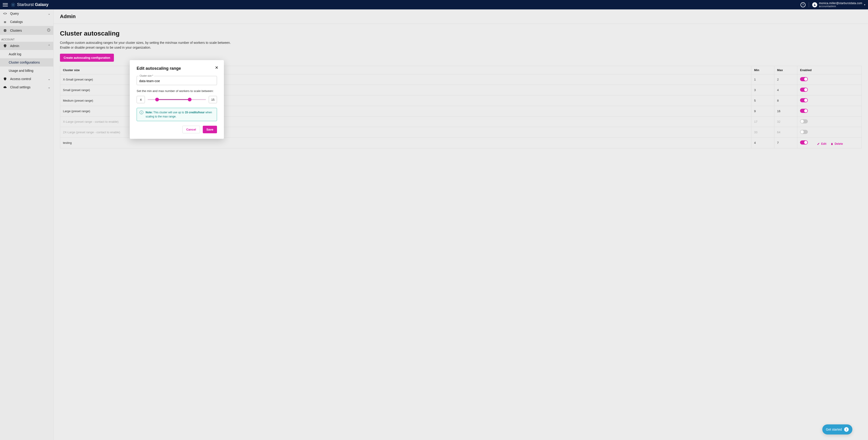  I want to click on sidebar-group-account: ACCOUNT, so click(27, 38).